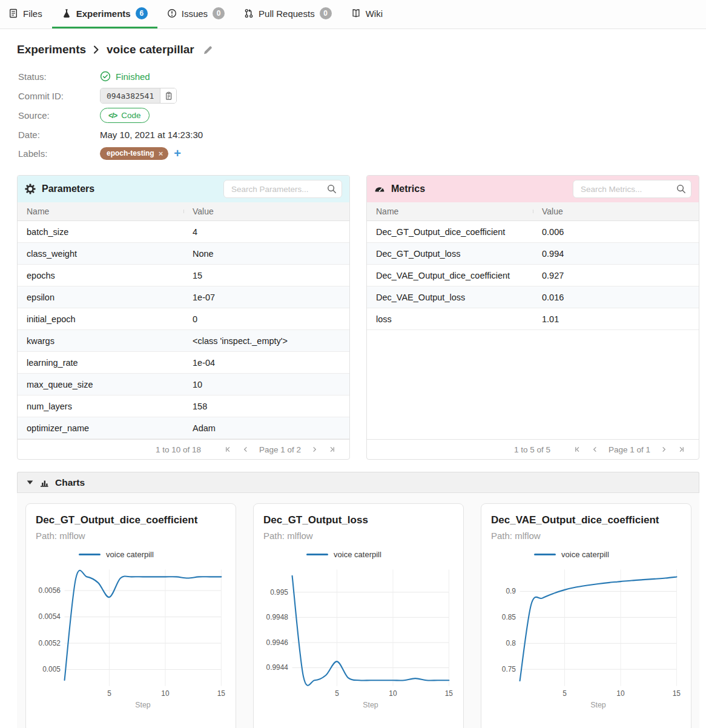  What do you see at coordinates (183, 189) in the screenshot?
I see `parameters-header: Parameters` at bounding box center [183, 189].